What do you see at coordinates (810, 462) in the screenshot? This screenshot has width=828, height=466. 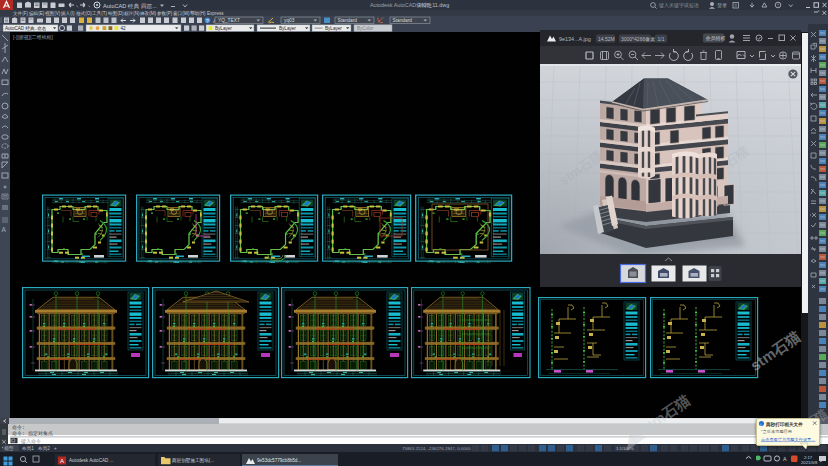 I see `svg-text: 2021/6/8` at bounding box center [810, 462].